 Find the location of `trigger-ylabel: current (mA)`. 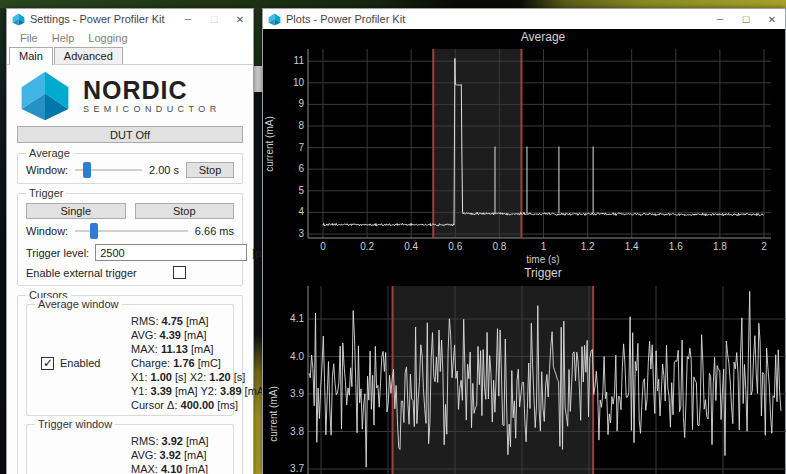

trigger-ylabel: current (mA) is located at coordinates (274, 414).